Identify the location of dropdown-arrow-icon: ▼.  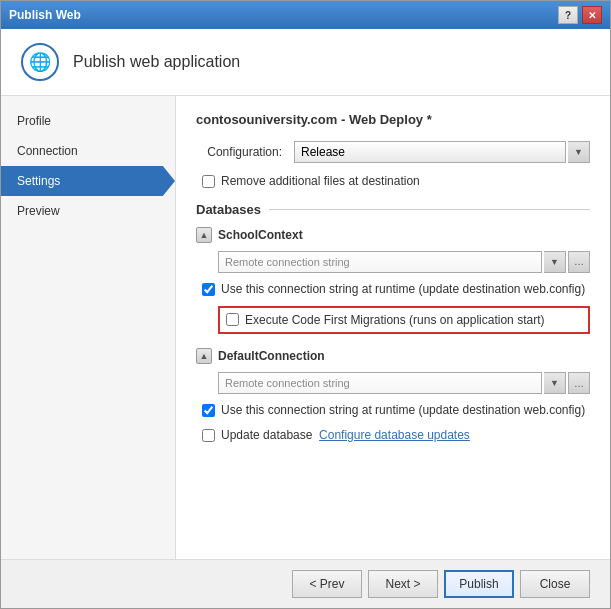
(578, 152).